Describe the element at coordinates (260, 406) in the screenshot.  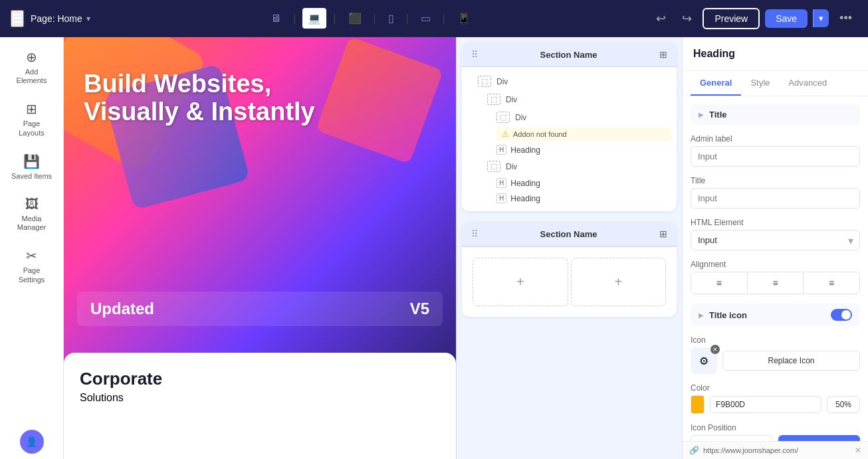
I see `canvas-card: Corporate Solutions` at that location.